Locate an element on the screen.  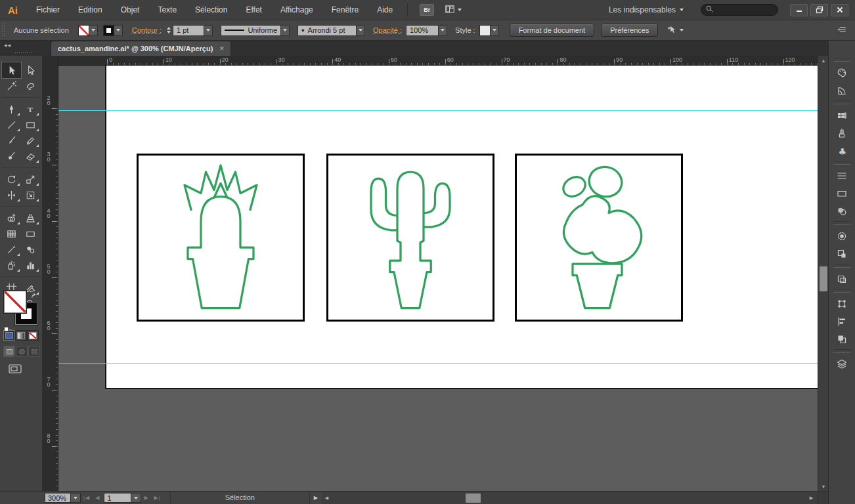
draw-behind-button is located at coordinates (22, 352).